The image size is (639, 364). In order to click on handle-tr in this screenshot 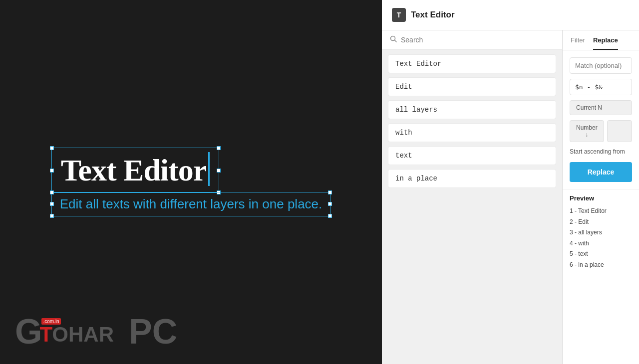, I will do `click(219, 148)`.